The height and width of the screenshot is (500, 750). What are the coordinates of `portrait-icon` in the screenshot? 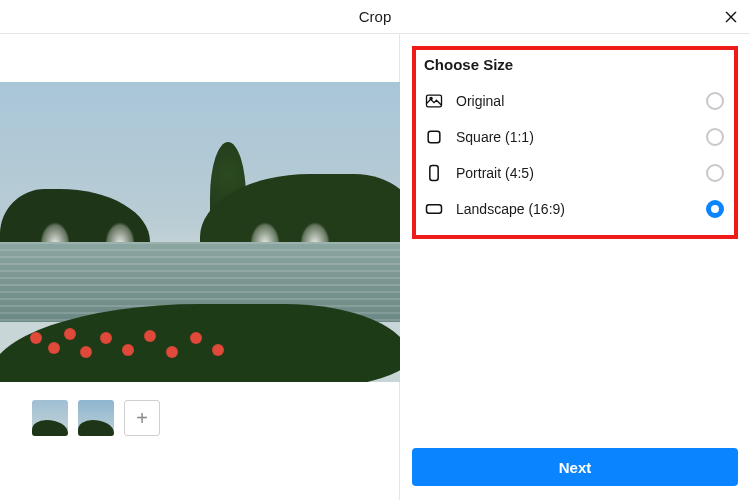 It's located at (434, 173).